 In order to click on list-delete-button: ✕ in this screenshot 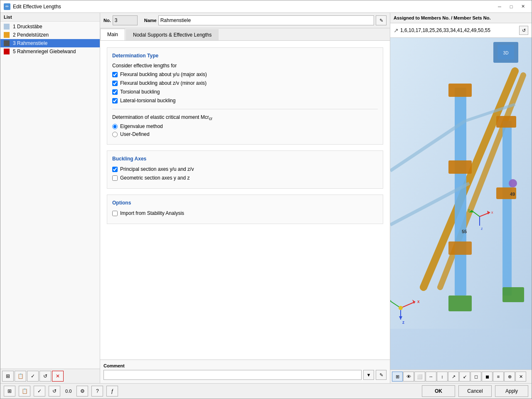, I will do `click(58, 376)`.